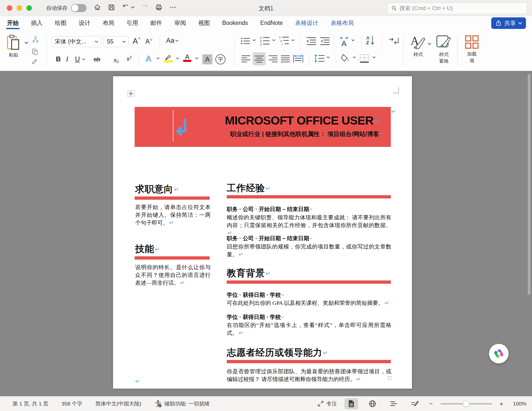 This screenshot has width=532, height=411. I want to click on table-move-handle, so click(131, 94).